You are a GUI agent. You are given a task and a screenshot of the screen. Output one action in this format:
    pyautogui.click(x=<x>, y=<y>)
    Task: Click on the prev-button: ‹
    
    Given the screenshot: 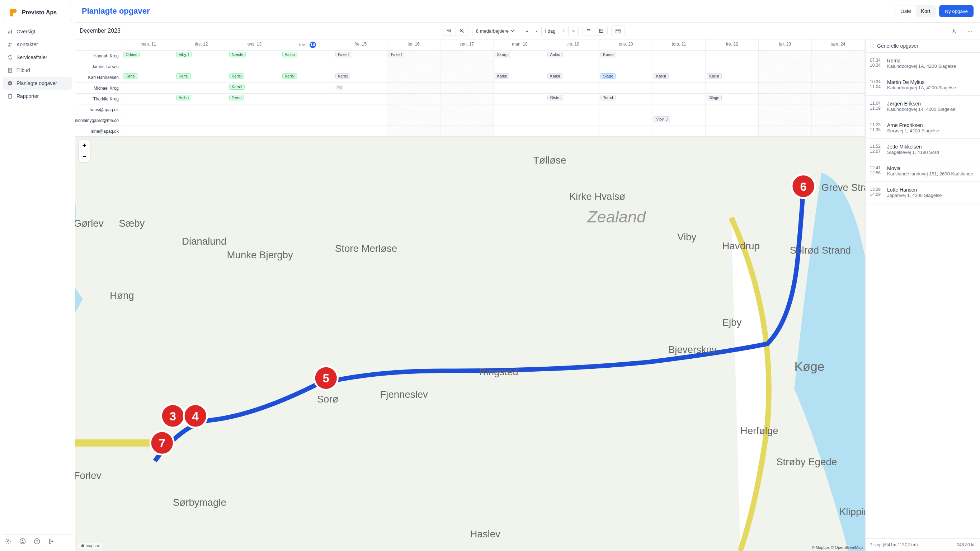 What is the action you would take?
    pyautogui.click(x=536, y=31)
    